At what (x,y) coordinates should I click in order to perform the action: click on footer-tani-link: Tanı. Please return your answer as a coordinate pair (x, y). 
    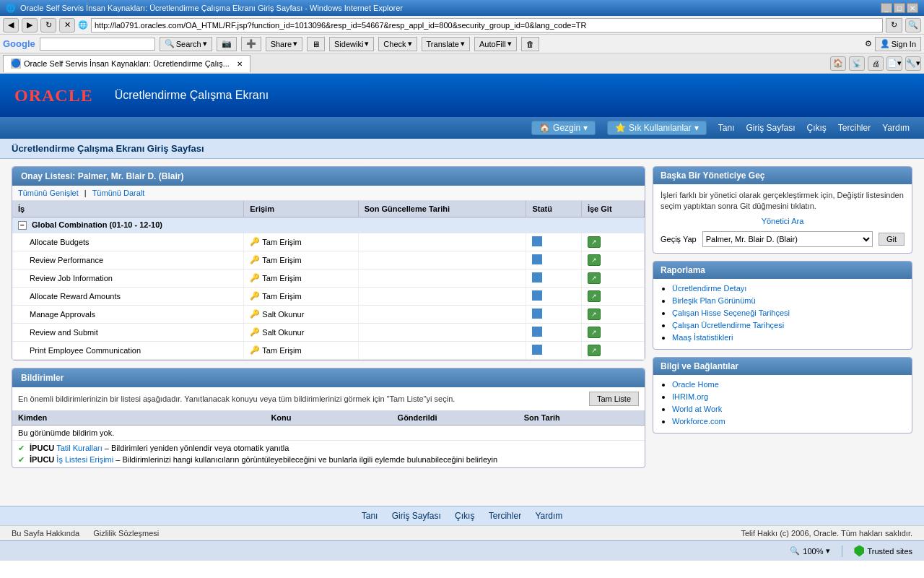
    Looking at the image, I should click on (370, 516).